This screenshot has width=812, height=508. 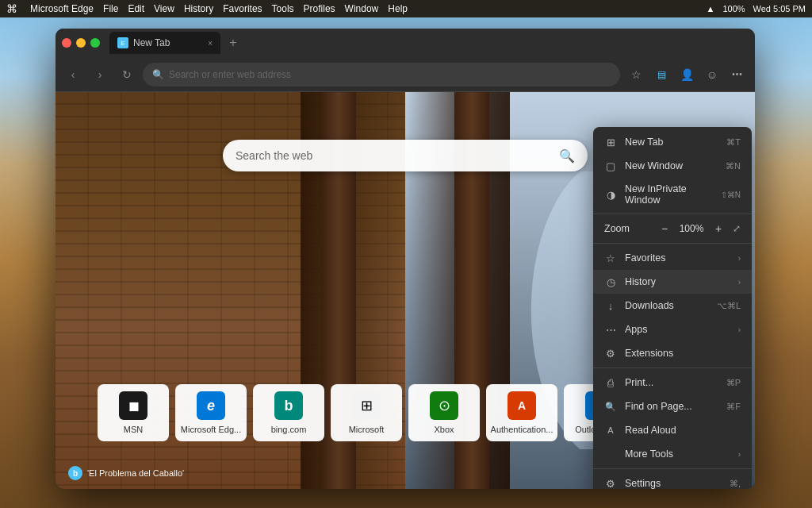 I want to click on more-tools-label: More Tools, so click(x=677, y=454).